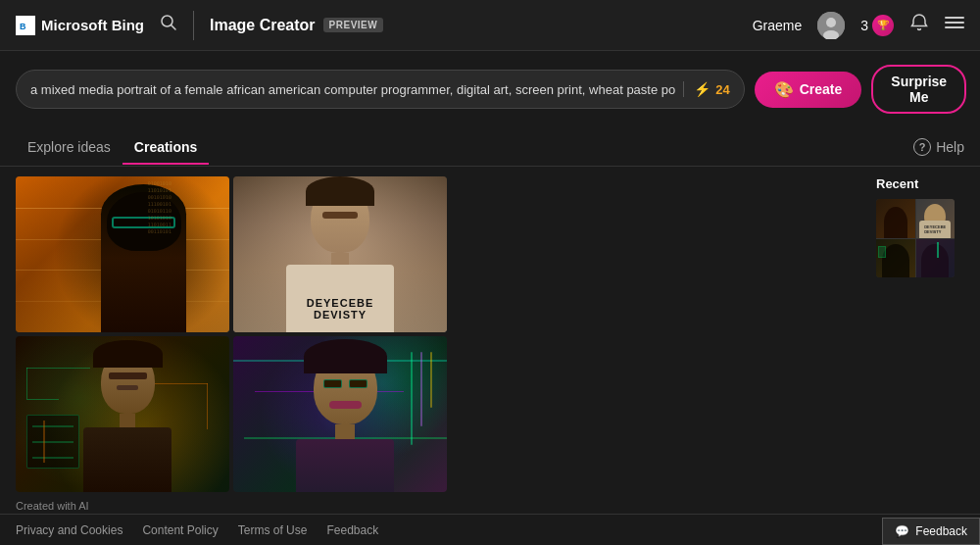  What do you see at coordinates (919, 25) in the screenshot?
I see `notifications-icon` at bounding box center [919, 25].